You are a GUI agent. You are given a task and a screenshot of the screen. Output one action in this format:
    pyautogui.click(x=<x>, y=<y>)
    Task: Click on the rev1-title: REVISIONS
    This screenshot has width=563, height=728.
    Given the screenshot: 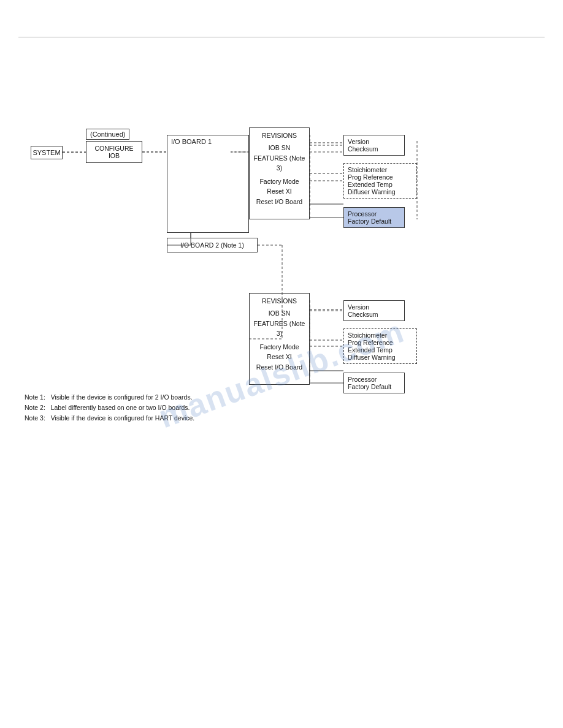 What is the action you would take?
    pyautogui.click(x=280, y=135)
    